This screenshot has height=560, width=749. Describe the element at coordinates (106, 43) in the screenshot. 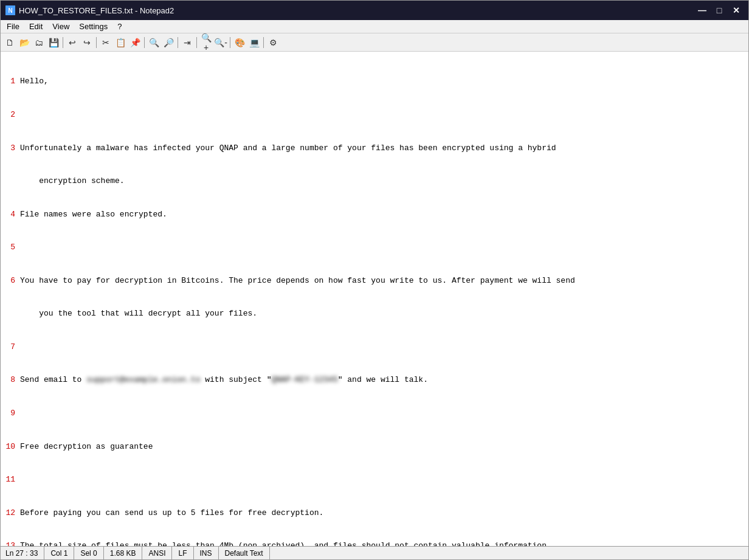

I see `toolbar-cut: ✂` at that location.